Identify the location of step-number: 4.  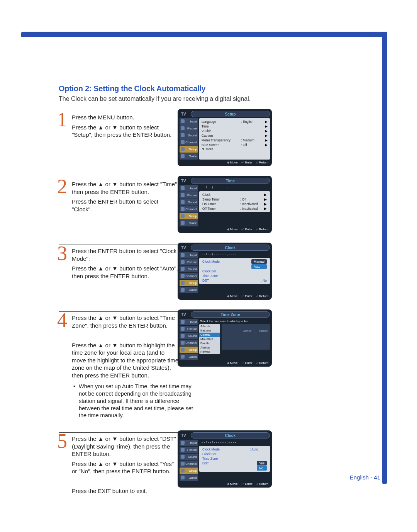
(62, 320).